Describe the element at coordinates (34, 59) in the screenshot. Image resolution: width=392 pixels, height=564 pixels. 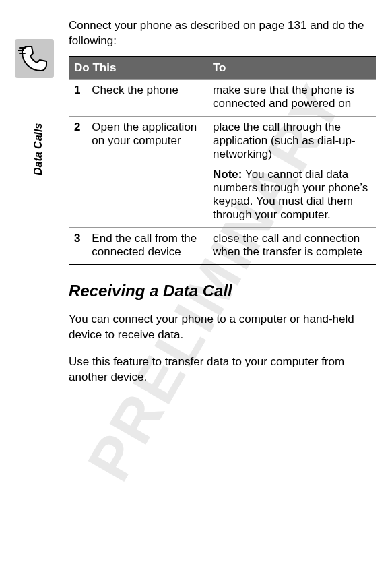
I see `phone-icon` at that location.